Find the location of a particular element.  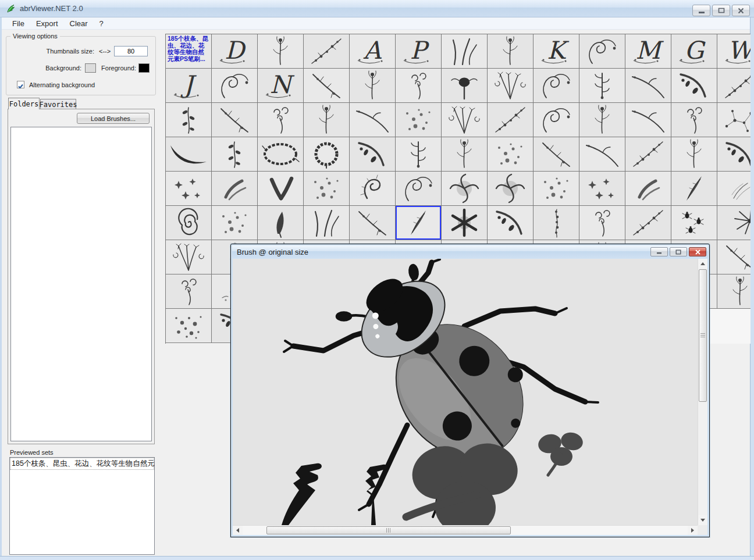

scroll-up-button is located at coordinates (703, 264).